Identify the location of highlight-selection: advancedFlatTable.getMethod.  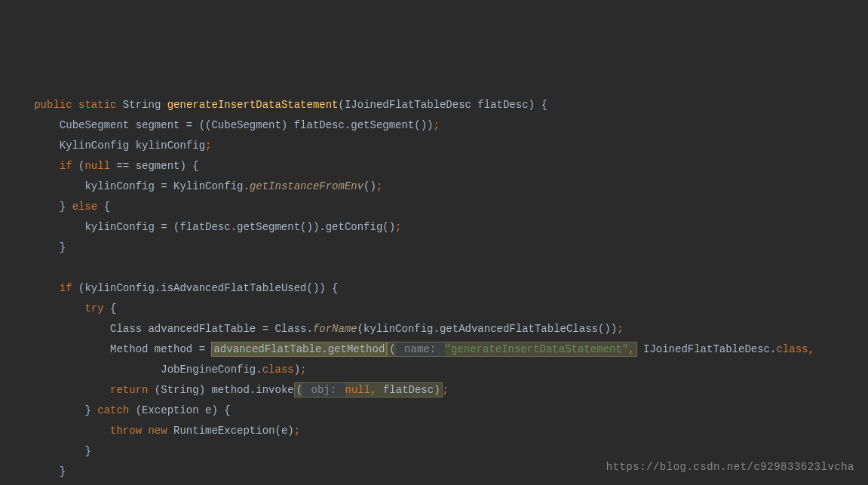
(299, 349).